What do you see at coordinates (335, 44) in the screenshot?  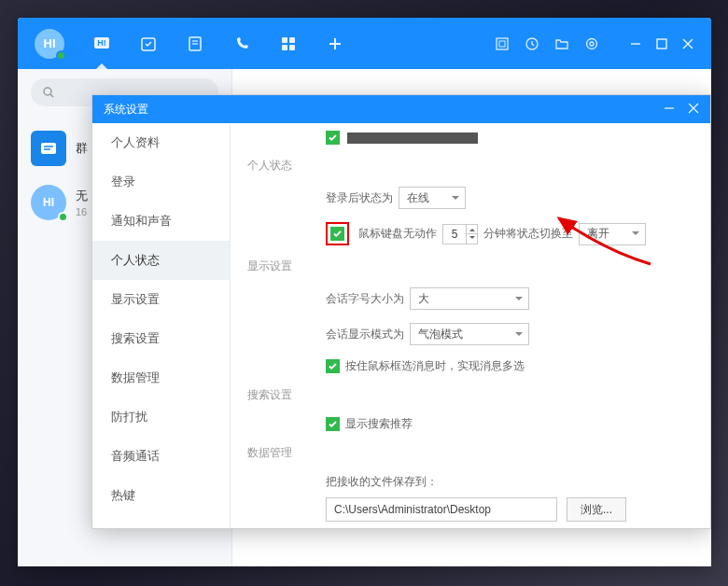 I see `add-icon` at bounding box center [335, 44].